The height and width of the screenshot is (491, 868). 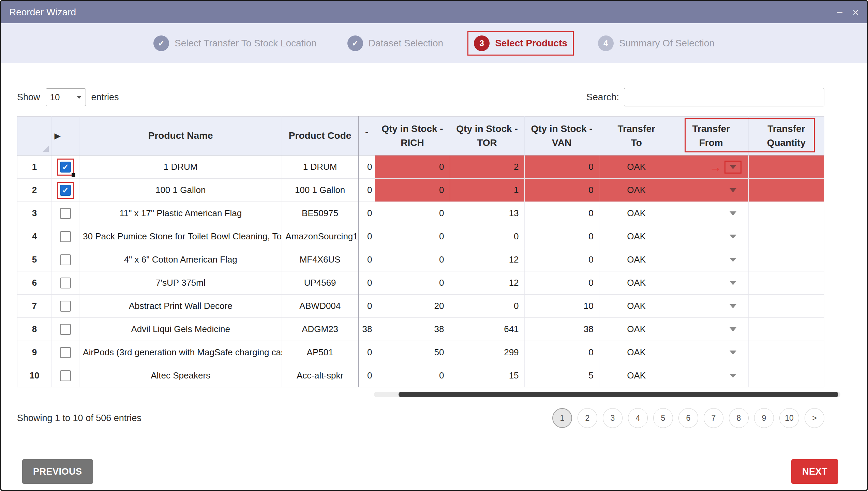 I want to click on product-code-header: Product Code, so click(x=320, y=136).